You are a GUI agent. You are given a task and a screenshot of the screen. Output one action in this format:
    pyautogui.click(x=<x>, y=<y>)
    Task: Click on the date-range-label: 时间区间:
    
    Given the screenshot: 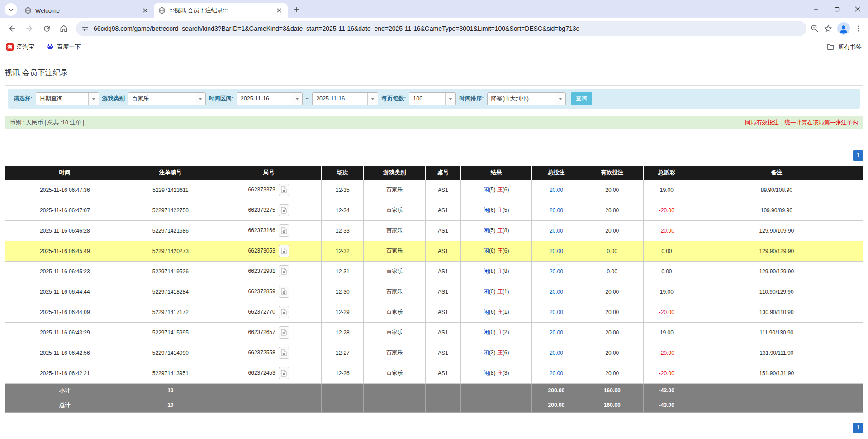 What is the action you would take?
    pyautogui.click(x=221, y=99)
    